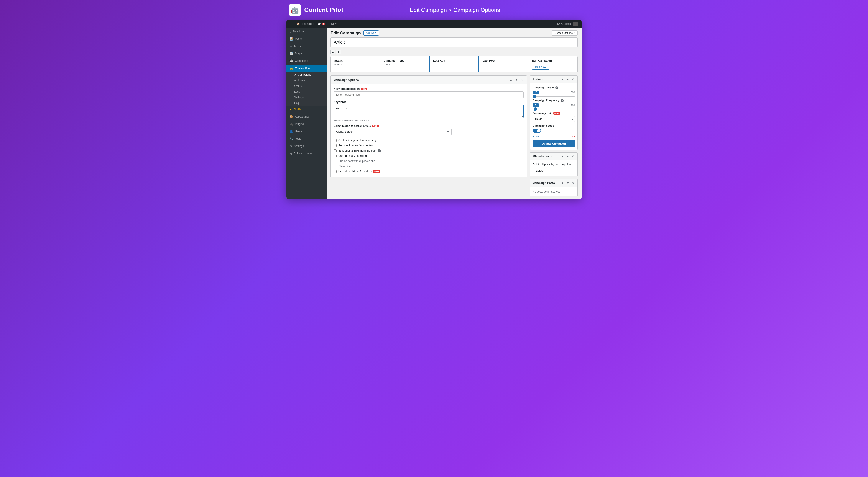  Describe the element at coordinates (307, 46) in the screenshot. I see `sidebar-item-media: 🖼 Media` at that location.